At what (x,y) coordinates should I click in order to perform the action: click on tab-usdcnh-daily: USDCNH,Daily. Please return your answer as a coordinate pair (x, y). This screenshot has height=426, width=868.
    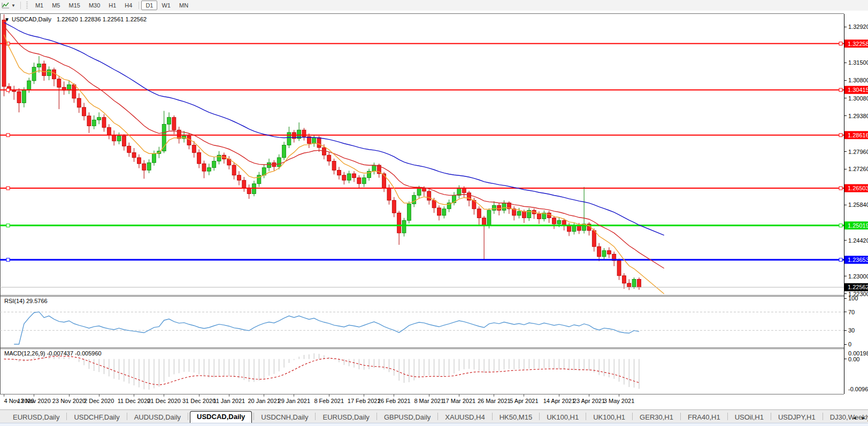
    Looking at the image, I should click on (285, 417).